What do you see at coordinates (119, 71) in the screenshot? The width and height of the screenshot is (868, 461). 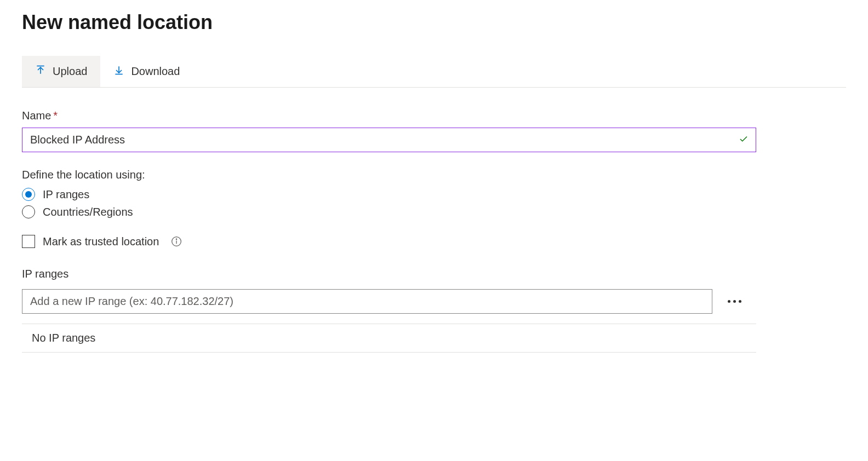 I see `download-icon` at bounding box center [119, 71].